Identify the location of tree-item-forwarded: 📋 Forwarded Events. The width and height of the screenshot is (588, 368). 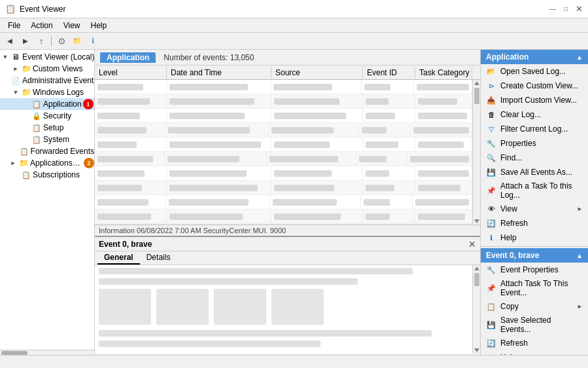
(47, 151).